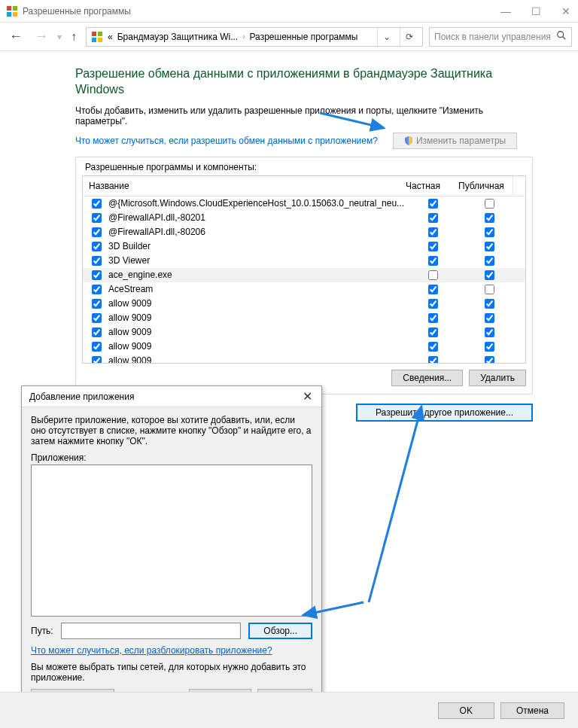  What do you see at coordinates (533, 711) in the screenshot?
I see `cancel-button: Отмена` at bounding box center [533, 711].